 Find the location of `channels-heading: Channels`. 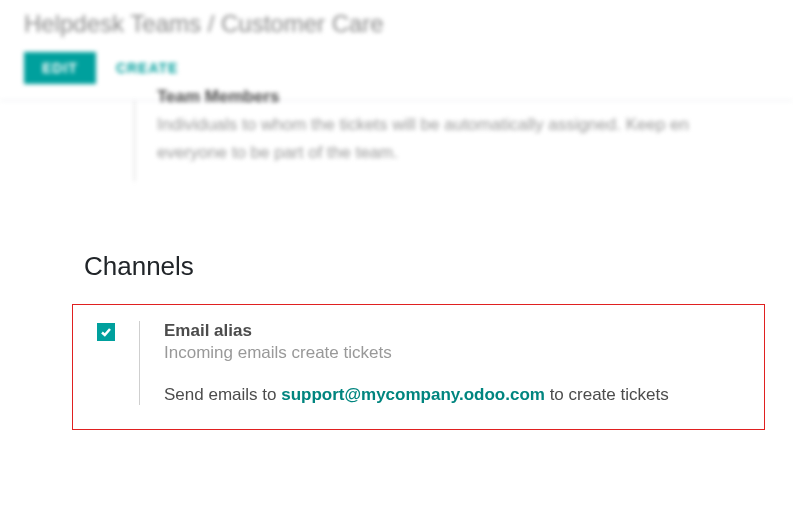

channels-heading: Channels is located at coordinates (424, 266).